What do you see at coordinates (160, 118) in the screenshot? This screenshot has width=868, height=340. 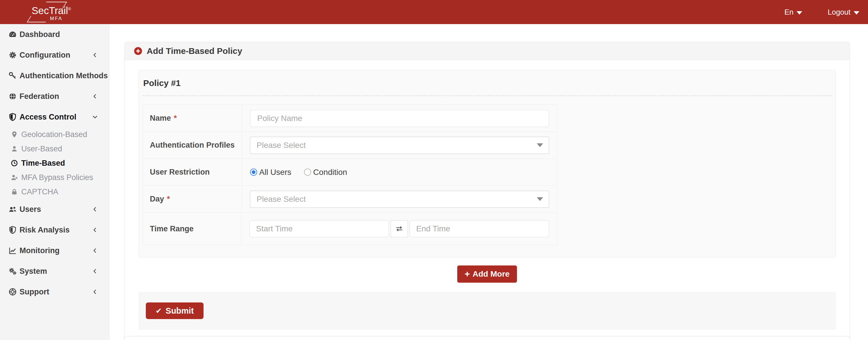 I see `field-label: Name` at bounding box center [160, 118].